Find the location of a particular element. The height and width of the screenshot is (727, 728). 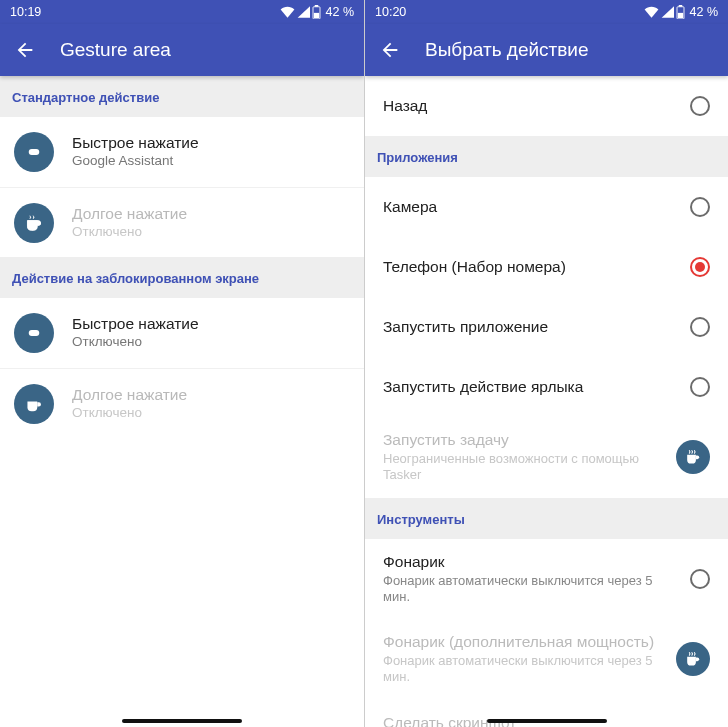

option-label: Назад is located at coordinates (530, 106).